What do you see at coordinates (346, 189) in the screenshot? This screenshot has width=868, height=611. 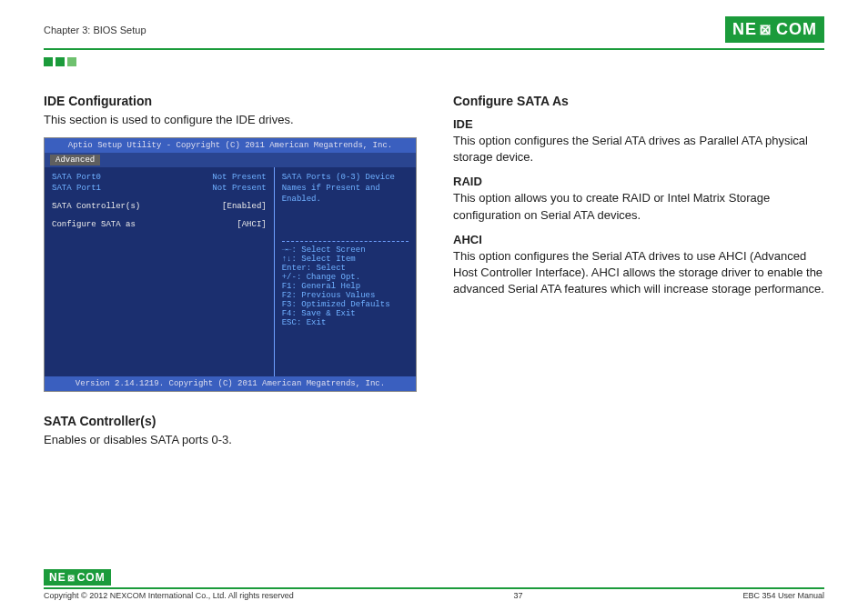 I see `bios-help-text: SATA Ports (0-3) Device Names if Present…` at bounding box center [346, 189].